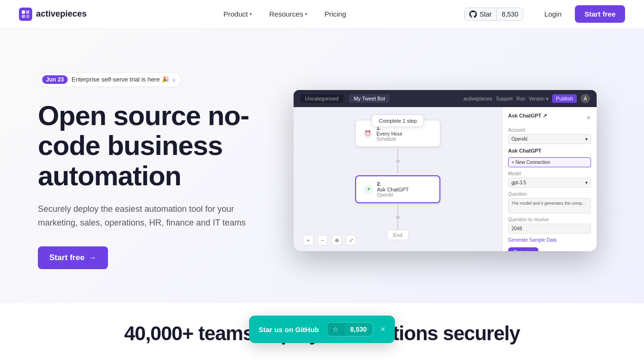  I want to click on sidebar-askgpt-field: Ask ChatGPT, so click(549, 151).